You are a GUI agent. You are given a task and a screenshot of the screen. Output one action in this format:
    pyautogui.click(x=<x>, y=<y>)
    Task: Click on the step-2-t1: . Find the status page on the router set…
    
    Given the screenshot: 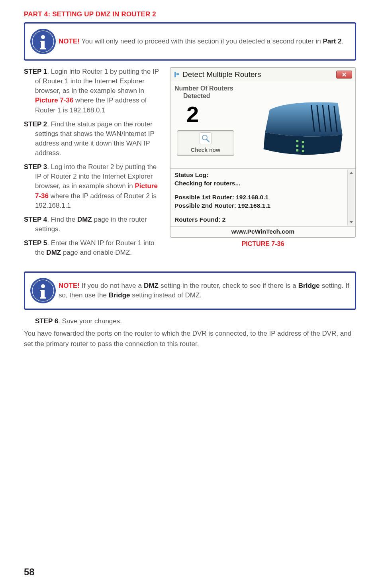 What is the action you would take?
    pyautogui.click(x=95, y=139)
    